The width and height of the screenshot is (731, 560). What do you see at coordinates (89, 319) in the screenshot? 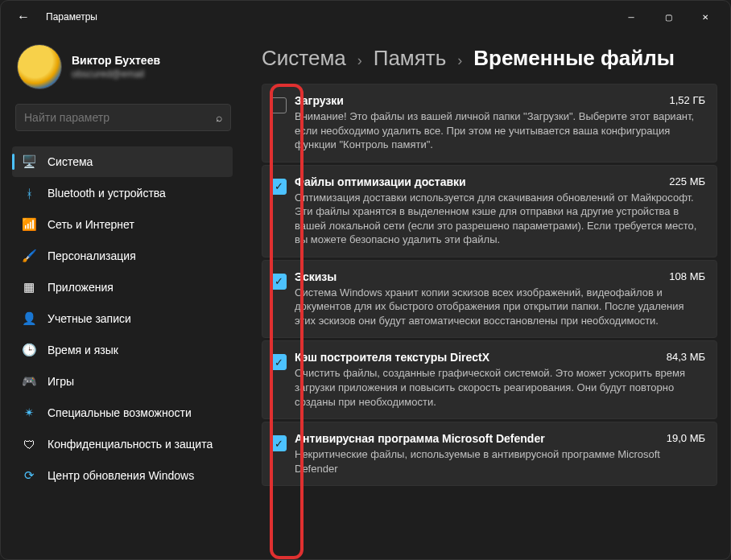
I see `sidebar-item-label: Учетные записи` at bounding box center [89, 319].